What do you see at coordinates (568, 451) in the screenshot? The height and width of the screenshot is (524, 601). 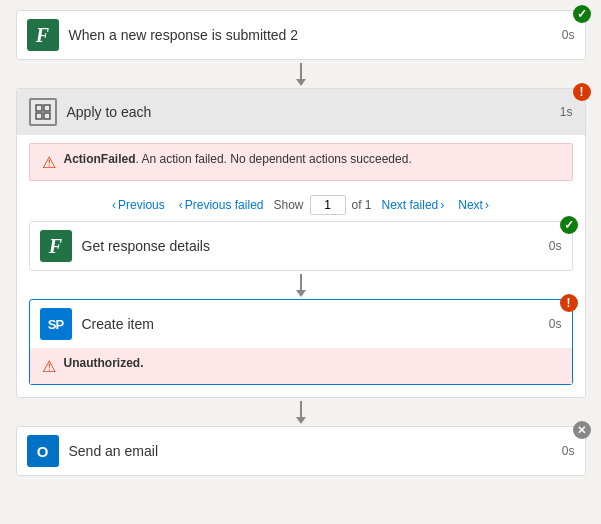 I see `send-email-time: 0s` at bounding box center [568, 451].